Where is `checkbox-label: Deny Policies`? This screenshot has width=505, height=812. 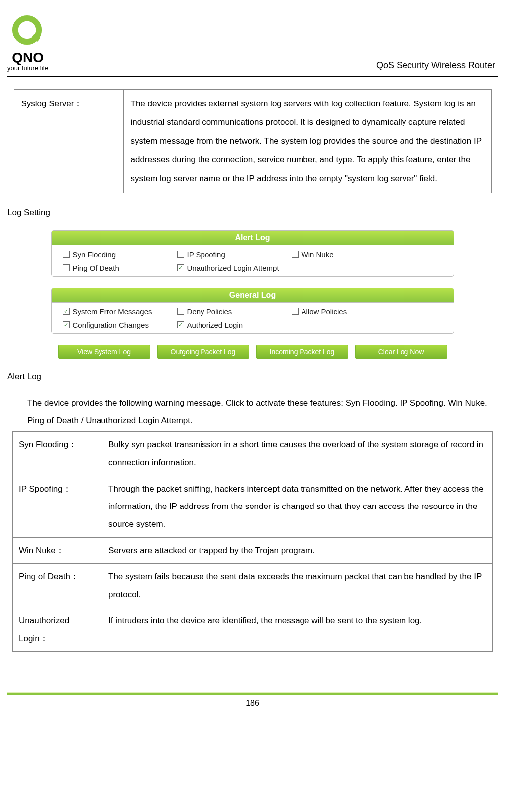
checkbox-label: Deny Policies is located at coordinates (210, 311).